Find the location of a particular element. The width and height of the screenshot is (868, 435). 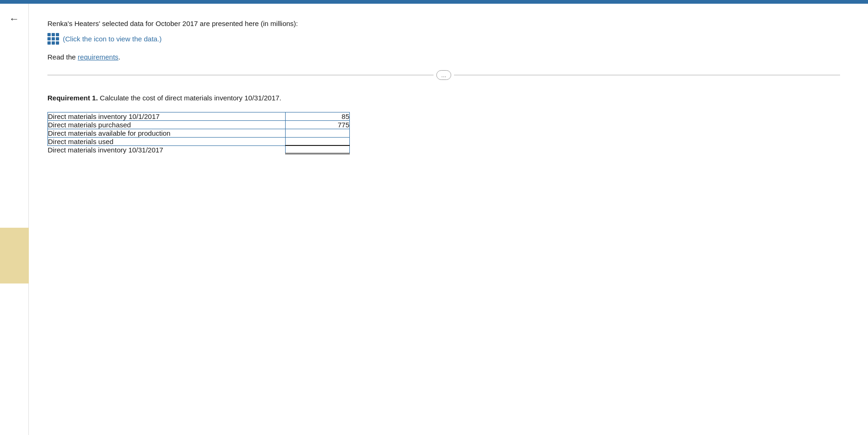

row5-label: Direct materials inventory 10/31/2017 is located at coordinates (167, 150).